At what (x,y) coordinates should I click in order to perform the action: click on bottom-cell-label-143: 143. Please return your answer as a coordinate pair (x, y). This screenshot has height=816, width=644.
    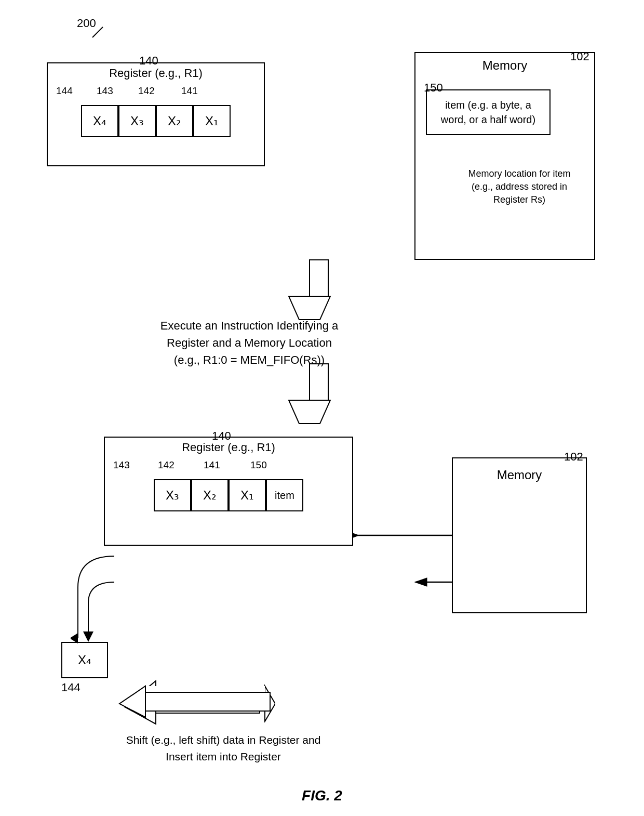
    Looking at the image, I should click on (122, 465).